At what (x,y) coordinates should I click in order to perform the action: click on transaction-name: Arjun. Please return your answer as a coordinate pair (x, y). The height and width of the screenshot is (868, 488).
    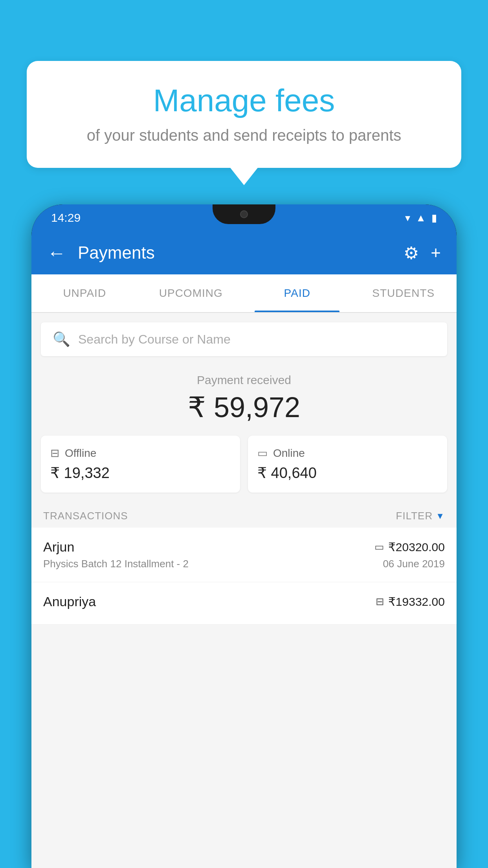
    Looking at the image, I should click on (59, 547).